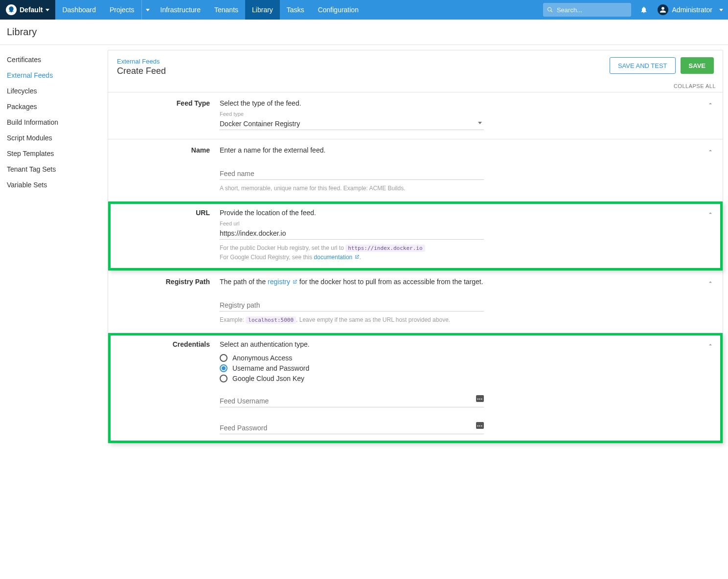 This screenshot has height=579, width=728. What do you see at coordinates (337, 257) in the screenshot?
I see `documentation-link: documentation` at bounding box center [337, 257].